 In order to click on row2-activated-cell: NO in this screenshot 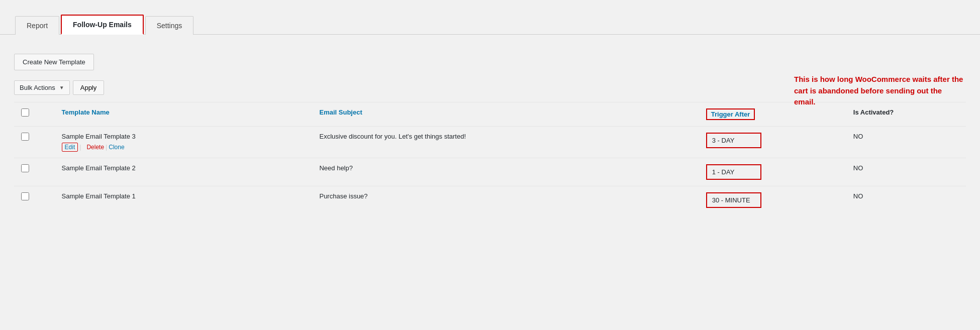, I will do `click(906, 172)`.